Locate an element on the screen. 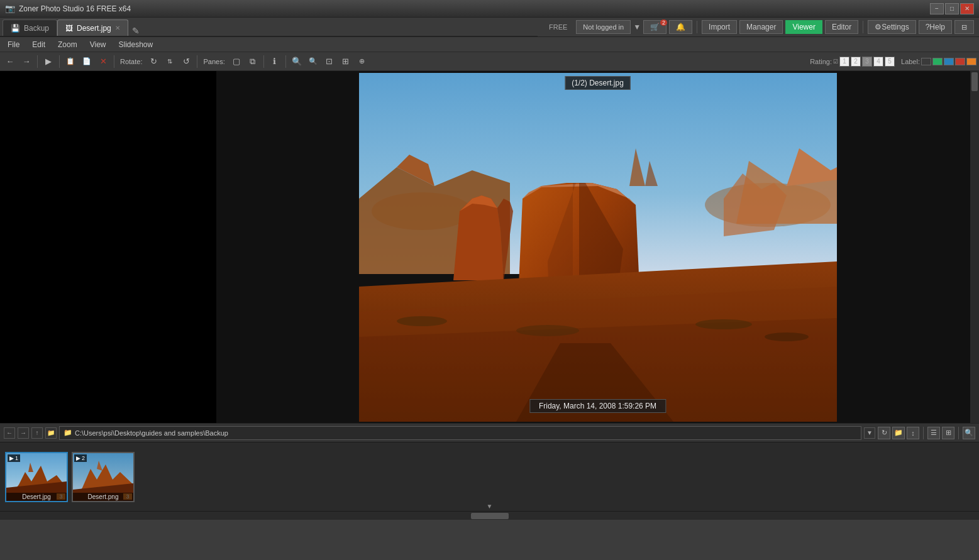 Image resolution: width=979 pixels, height=560 pixels. status-up-button: ↑ is located at coordinates (37, 433).